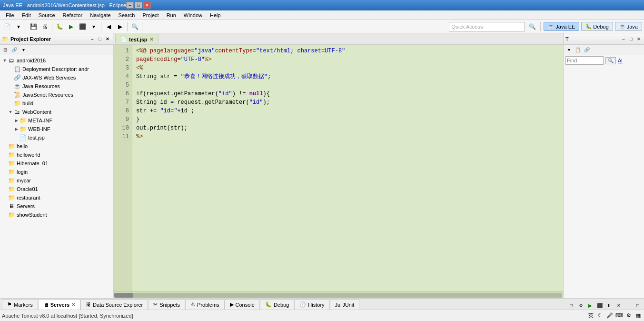  I want to click on tree-item-servers: ▶ 🖥 Servers, so click(56, 206).